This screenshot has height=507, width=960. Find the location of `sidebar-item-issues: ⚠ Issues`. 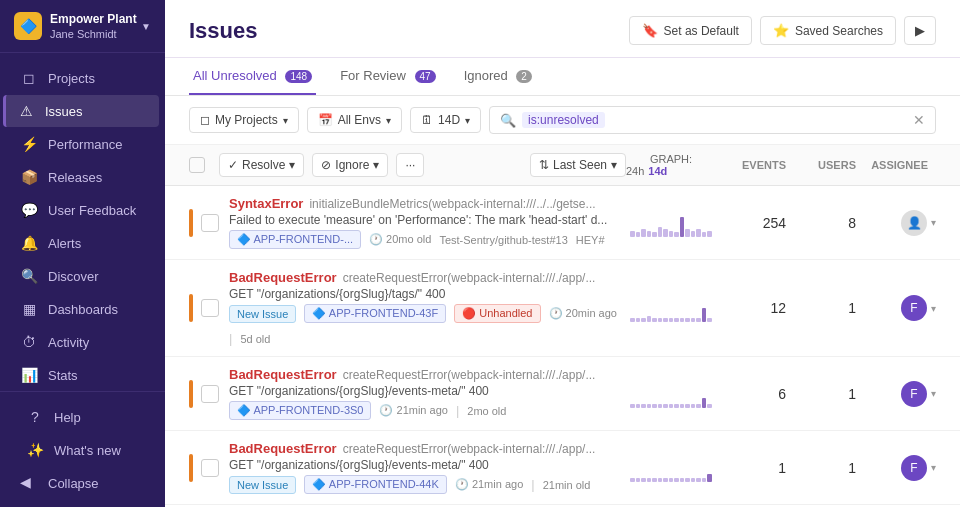

sidebar-item-issues: ⚠ Issues is located at coordinates (81, 111).